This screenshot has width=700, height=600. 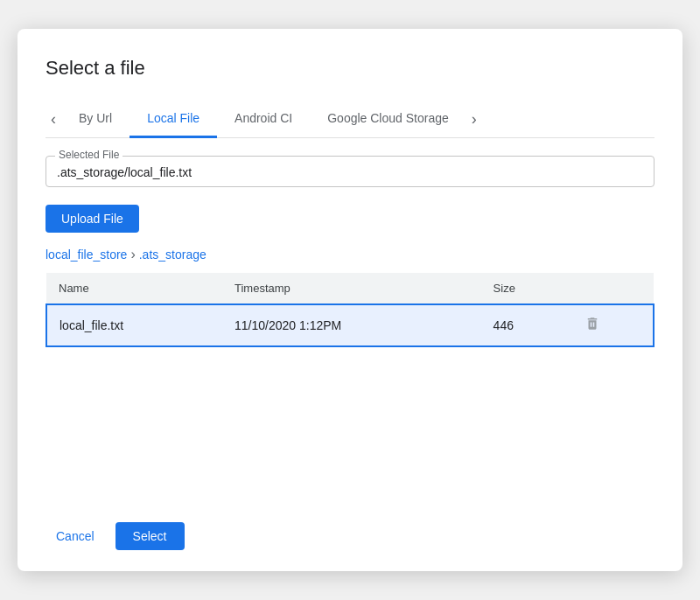 What do you see at coordinates (95, 119) in the screenshot?
I see `tab-by-url: By Url` at bounding box center [95, 119].